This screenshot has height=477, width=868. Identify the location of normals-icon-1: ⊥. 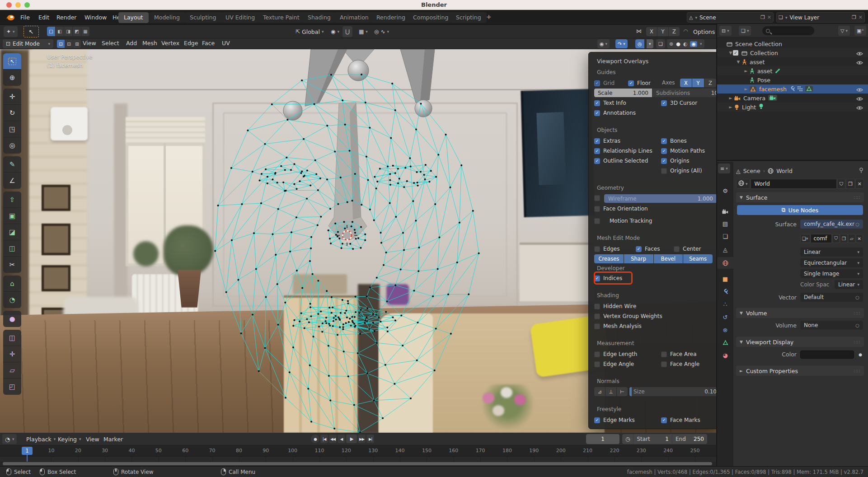
(611, 392).